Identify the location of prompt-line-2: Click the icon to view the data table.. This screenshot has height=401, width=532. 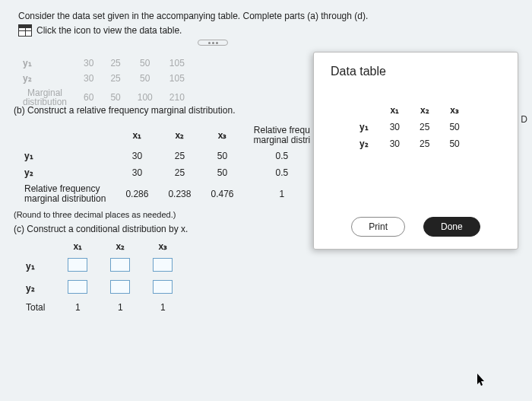
(109, 30).